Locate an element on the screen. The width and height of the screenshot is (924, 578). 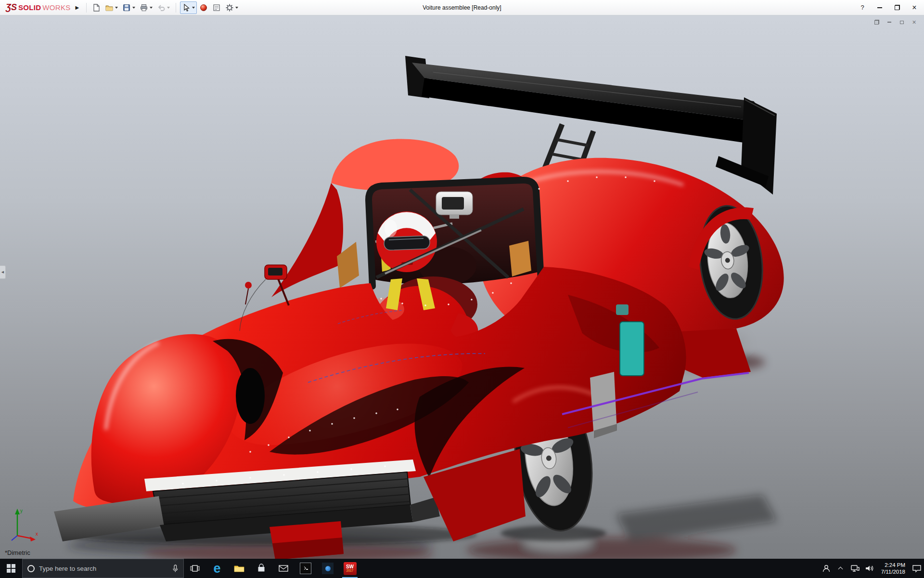
teal-side-panel is located at coordinates (632, 349).